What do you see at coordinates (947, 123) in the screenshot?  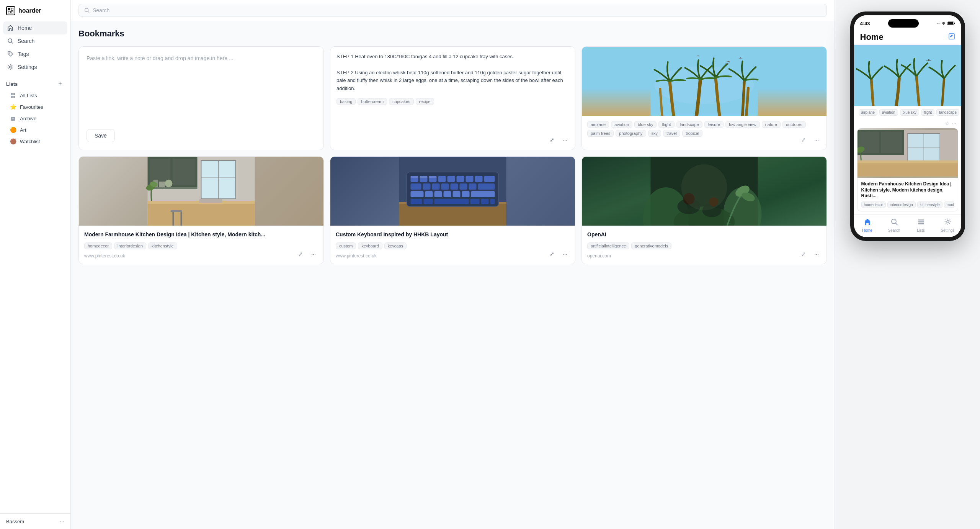 I see `phone-star-button: ☆` at bounding box center [947, 123].